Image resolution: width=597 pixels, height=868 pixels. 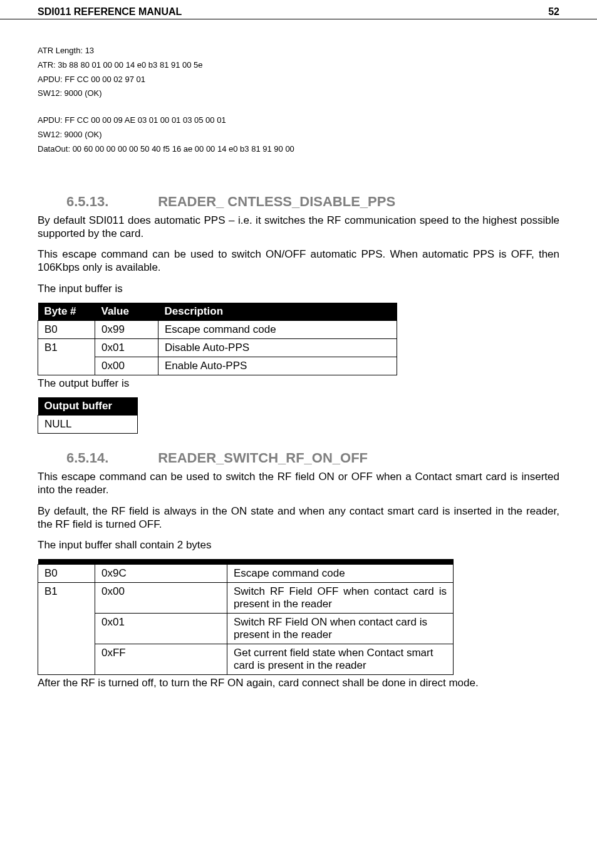 What do you see at coordinates (298, 100) in the screenshot?
I see `code-output-block: ATR Length: 13 ATR: 3b 88 80 01 00 00 14…` at bounding box center [298, 100].